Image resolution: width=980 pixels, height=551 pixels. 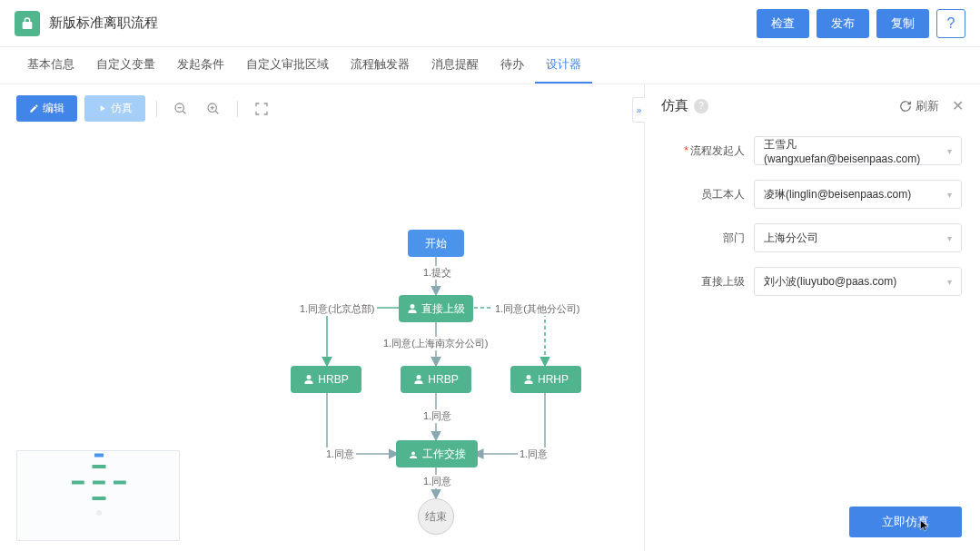 What do you see at coordinates (47, 109) in the screenshot?
I see `edit-button: 编辑` at bounding box center [47, 109].